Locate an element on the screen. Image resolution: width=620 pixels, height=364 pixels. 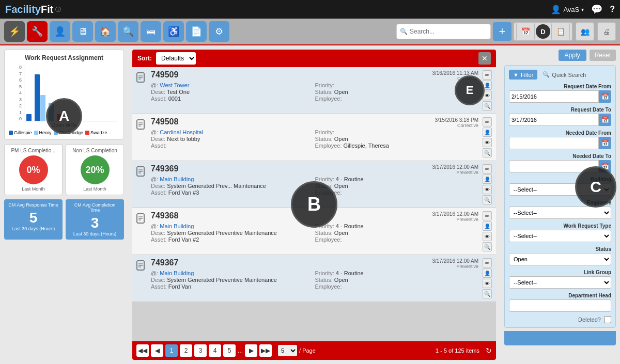
print-icon-btn: 🖨 is located at coordinates (607, 31).